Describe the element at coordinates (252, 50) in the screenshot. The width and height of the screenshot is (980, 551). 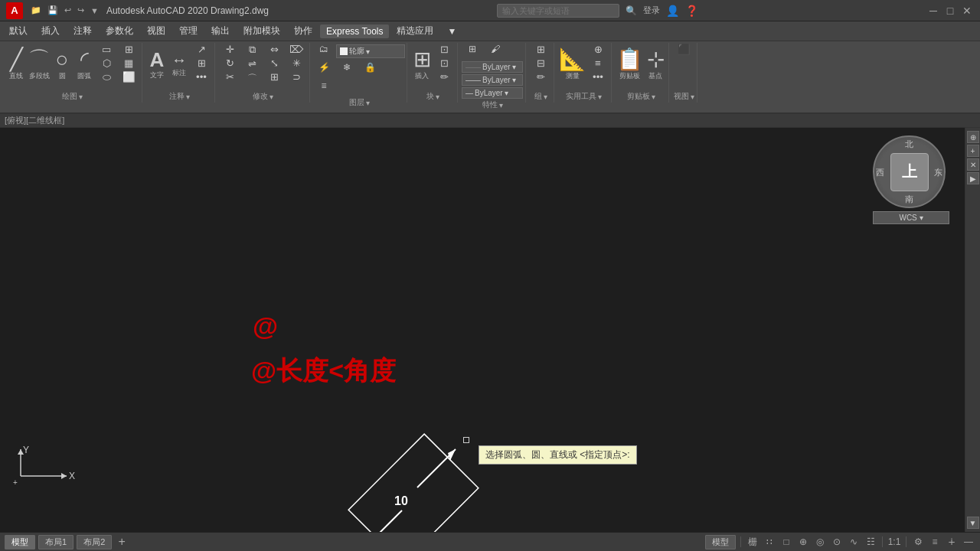
I see `copy-button: ⧉` at that location.